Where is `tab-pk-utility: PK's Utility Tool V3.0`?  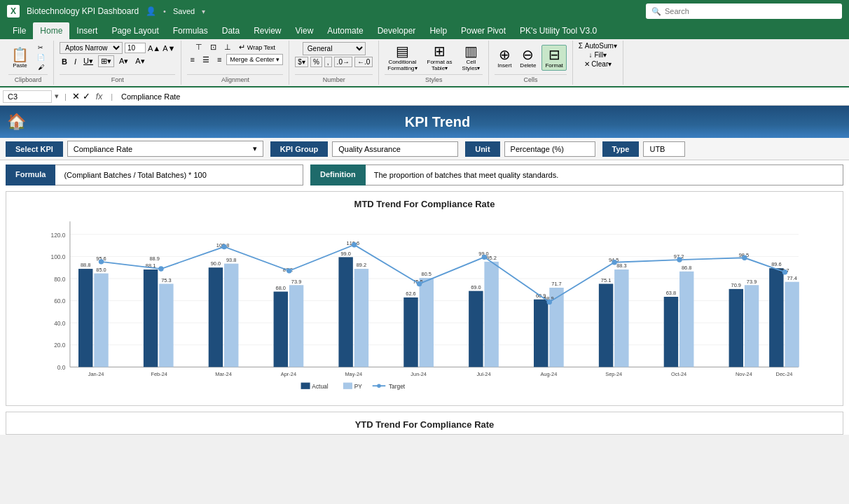 tab-pk-utility: PK's Utility Tool V3.0 is located at coordinates (558, 31).